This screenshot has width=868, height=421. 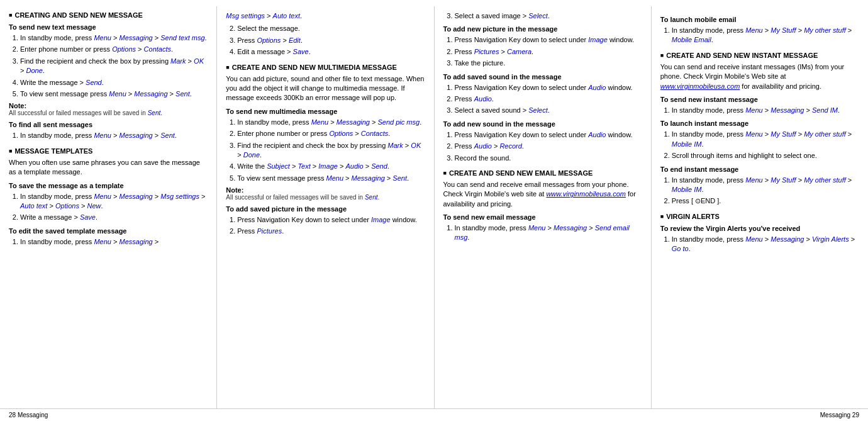 What do you see at coordinates (331, 150) in the screenshot?
I see `send-multimedia-steps: In standby mode, press Menu > Messaging …` at bounding box center [331, 150].